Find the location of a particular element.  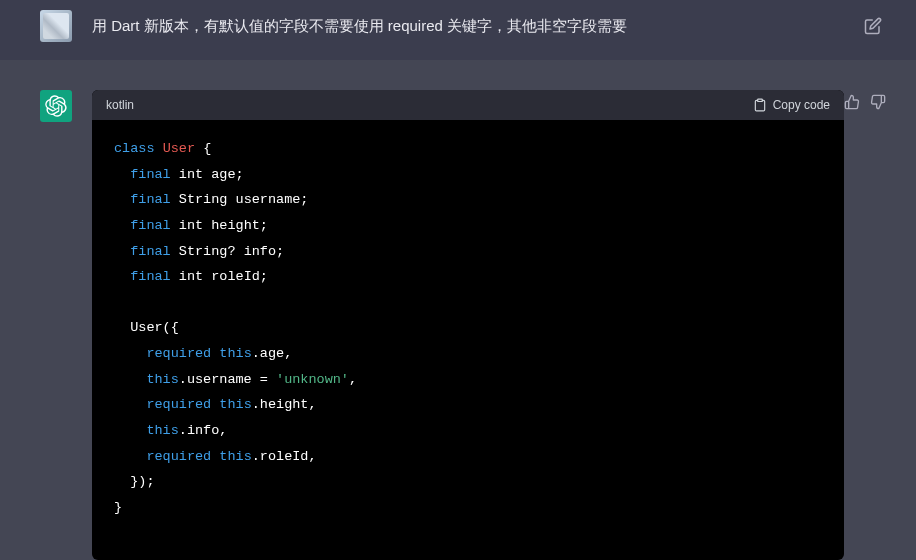

user-message-row: 用 Dart 新版本，有默认值的字段不需要使用 required 关键字，其他非… is located at coordinates (458, 30).